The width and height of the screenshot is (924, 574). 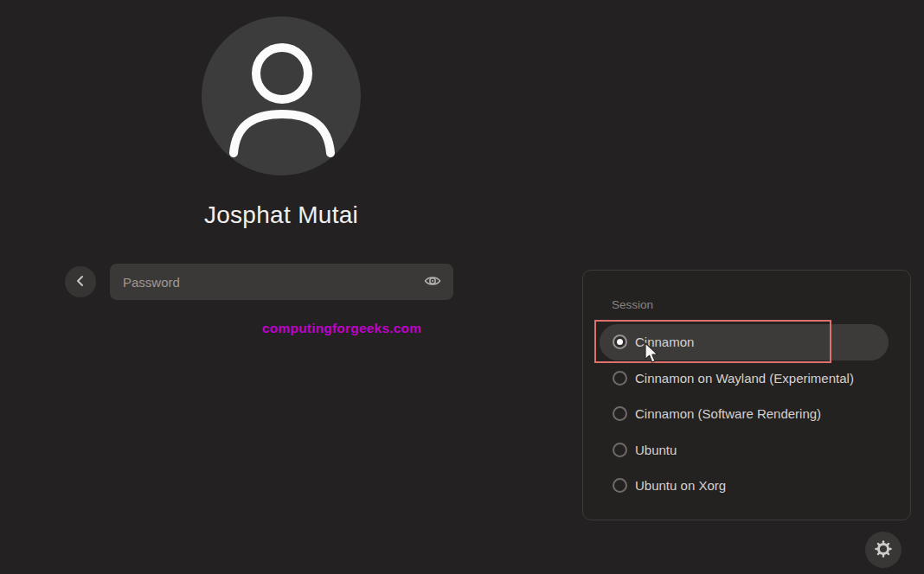 What do you see at coordinates (80, 282) in the screenshot?
I see `chevron-left-icon` at bounding box center [80, 282].